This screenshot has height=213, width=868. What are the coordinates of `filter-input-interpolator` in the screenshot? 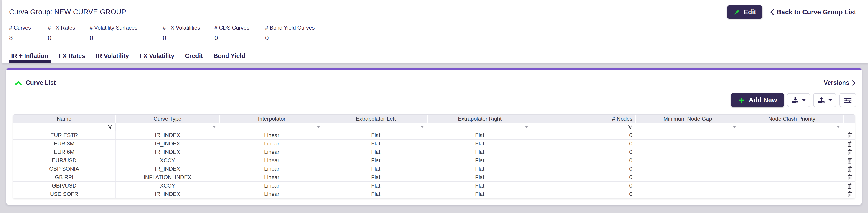 It's located at (266, 127).